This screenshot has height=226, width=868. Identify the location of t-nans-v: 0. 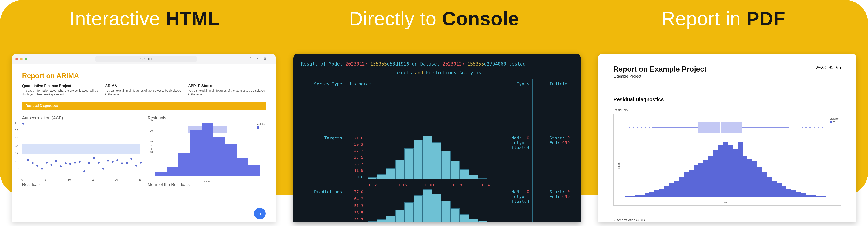
(528, 138).